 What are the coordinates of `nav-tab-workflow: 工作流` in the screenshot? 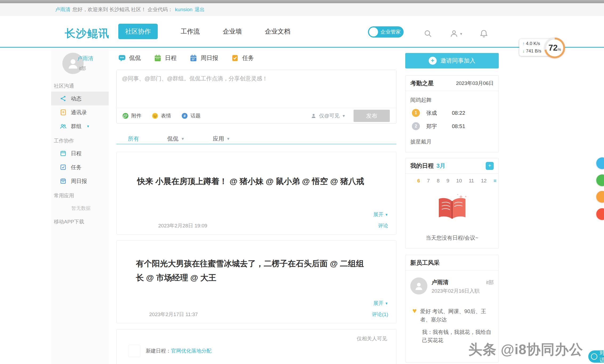 It's located at (190, 31).